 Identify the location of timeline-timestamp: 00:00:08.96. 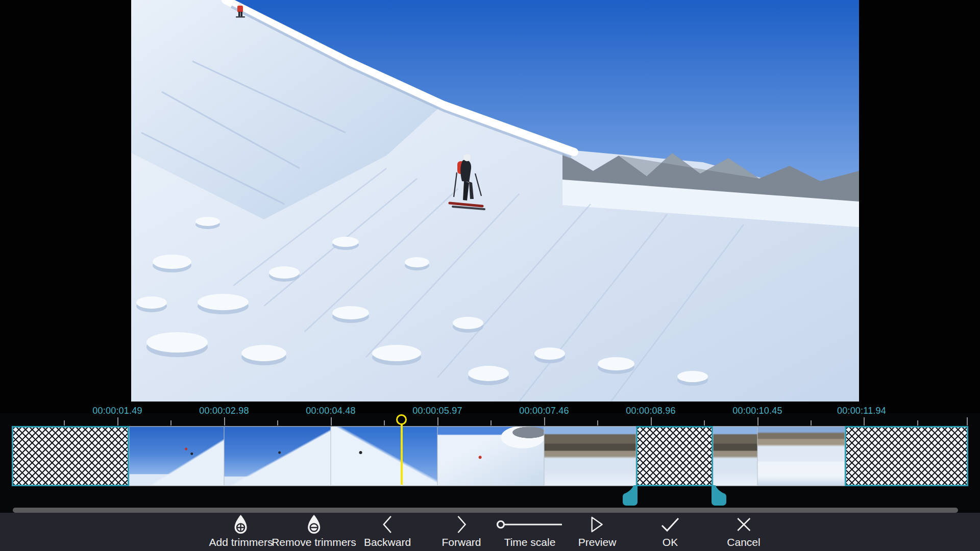
(650, 411).